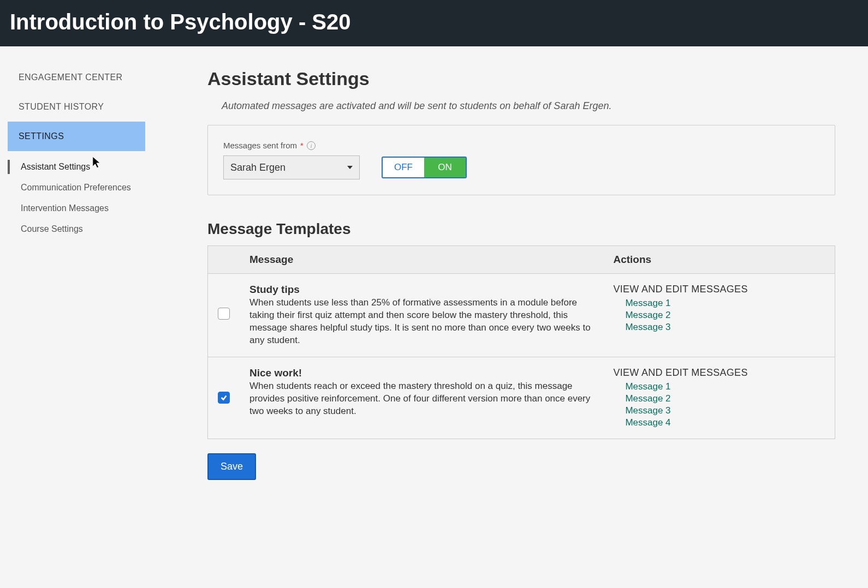  I want to click on nav-sub-item: Assistant Settings, so click(76, 167).